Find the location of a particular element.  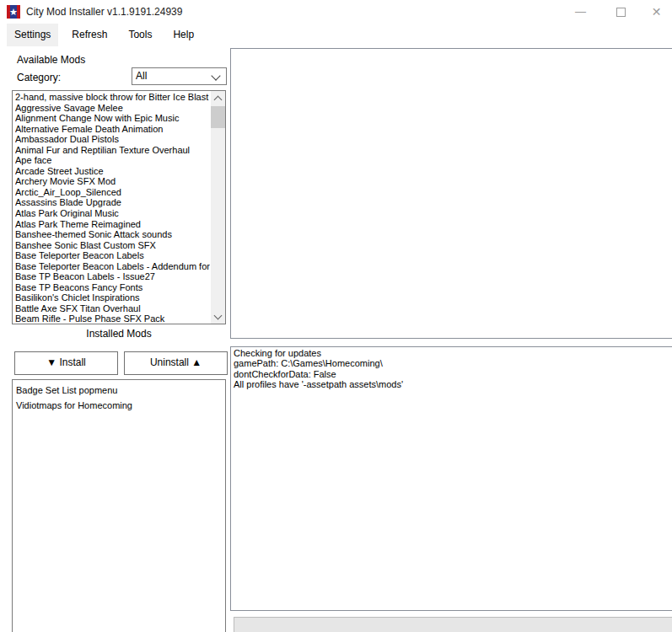

log-line: gamePath: C:\Games\Homecoming\ is located at coordinates (452, 363).